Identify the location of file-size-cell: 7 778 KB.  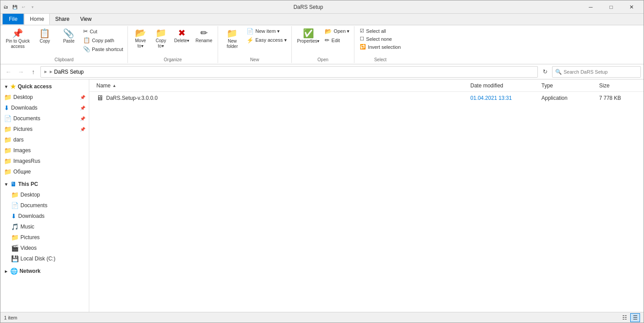
(618, 98).